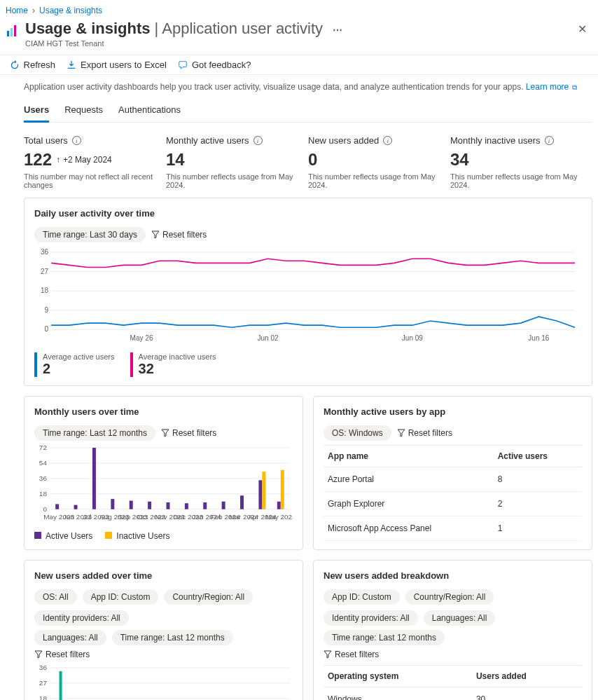 This screenshot has width=598, height=700. I want to click on breadcrumb-current: Usage & insights, so click(71, 11).